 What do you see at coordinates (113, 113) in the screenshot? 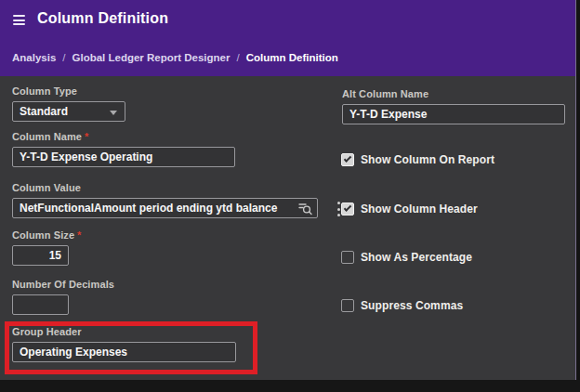
I see `chevron-down-icon` at bounding box center [113, 113].